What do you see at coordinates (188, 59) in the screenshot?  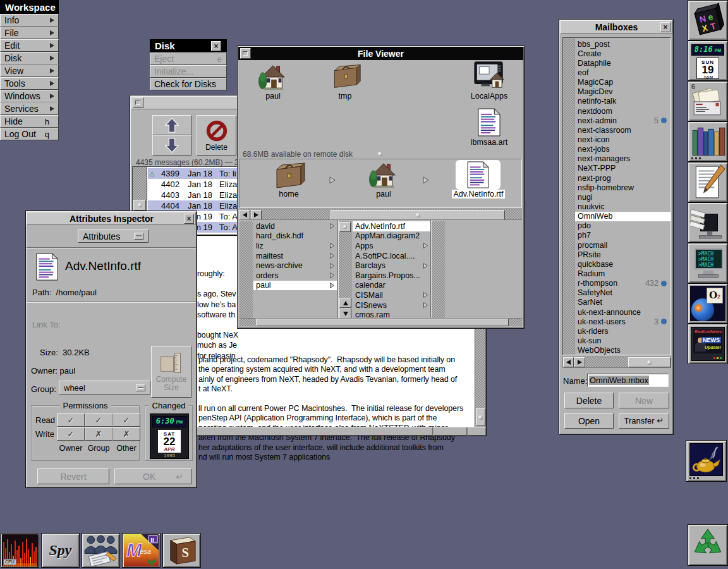 I see `menu-item: Eject e` at bounding box center [188, 59].